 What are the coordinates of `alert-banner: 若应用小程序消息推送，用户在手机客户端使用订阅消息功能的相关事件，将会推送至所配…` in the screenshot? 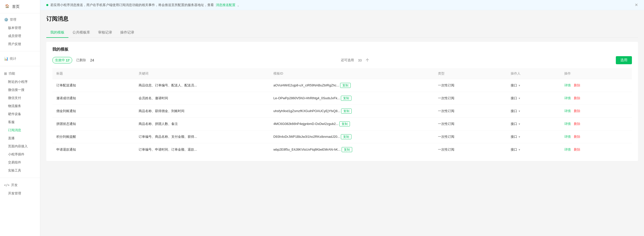 It's located at (342, 5).